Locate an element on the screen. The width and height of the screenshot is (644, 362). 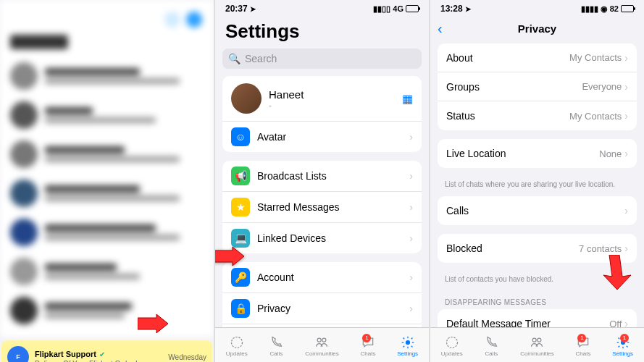
status-value: My Contacts is located at coordinates (595, 116).